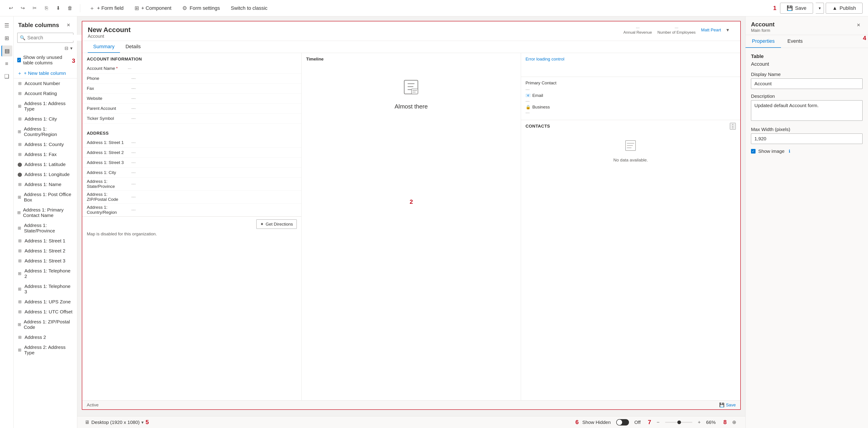 This screenshot has height=428, width=868. I want to click on list-item: ⊞ Address 2, so click(45, 337).